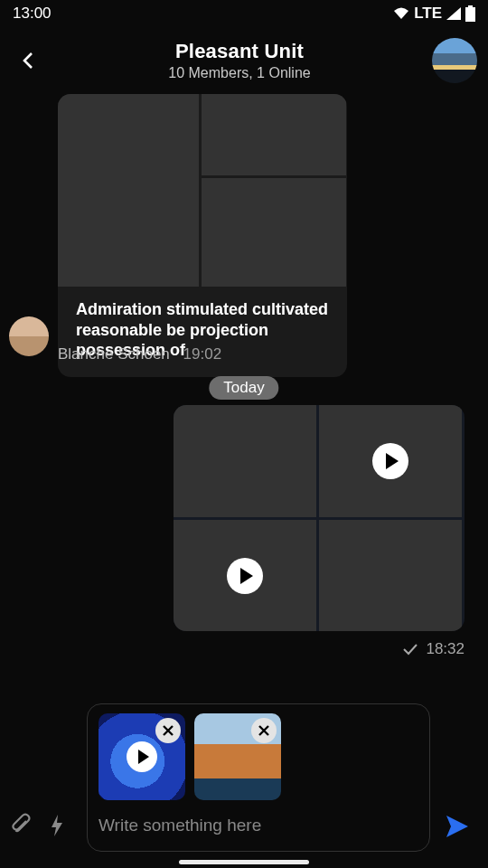 The height and width of the screenshot is (868, 488). What do you see at coordinates (114, 354) in the screenshot?
I see `sender-name: Blanche Schoen` at bounding box center [114, 354].